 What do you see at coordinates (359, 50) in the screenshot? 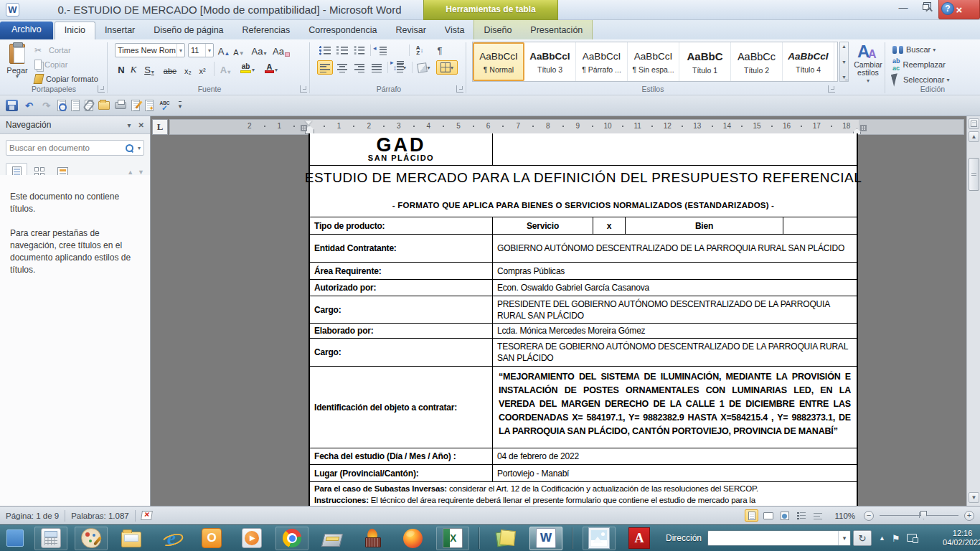
I see `multilevel-list-button` at bounding box center [359, 50].